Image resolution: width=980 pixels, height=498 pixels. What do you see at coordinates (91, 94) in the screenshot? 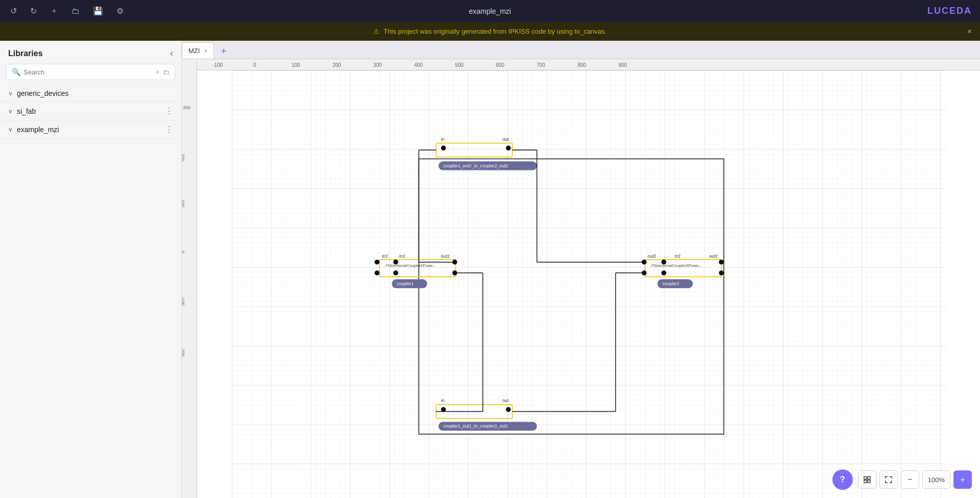
I see `library-item-generic-devices: ∨ generic_devices` at bounding box center [91, 94].